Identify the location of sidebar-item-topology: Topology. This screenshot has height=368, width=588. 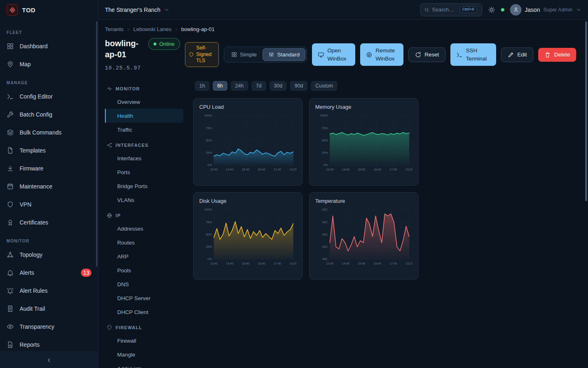
(49, 255).